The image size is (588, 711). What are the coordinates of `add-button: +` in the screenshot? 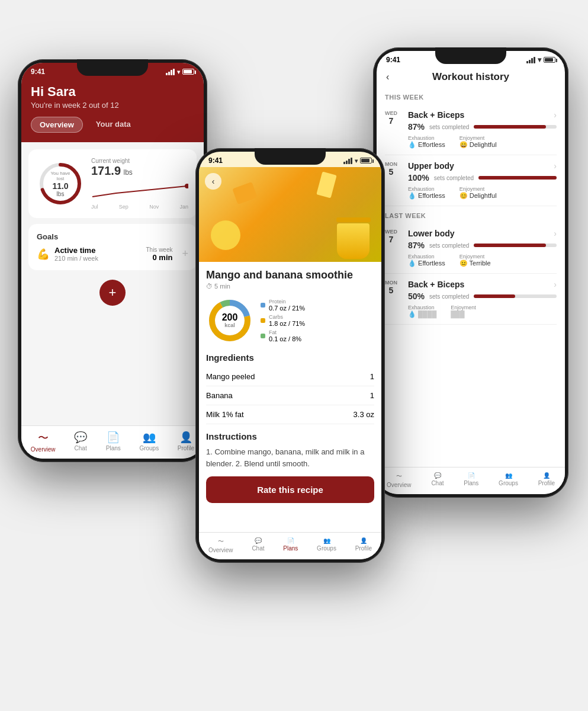 It's located at (113, 293).